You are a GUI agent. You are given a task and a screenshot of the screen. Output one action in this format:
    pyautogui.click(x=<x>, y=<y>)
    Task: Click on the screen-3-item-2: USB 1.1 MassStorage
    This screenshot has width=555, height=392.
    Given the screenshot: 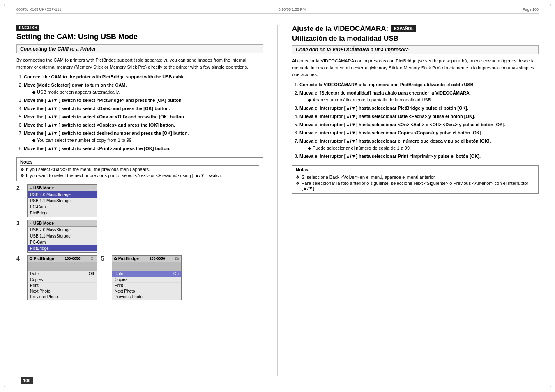 What is the action you would take?
    pyautogui.click(x=62, y=236)
    